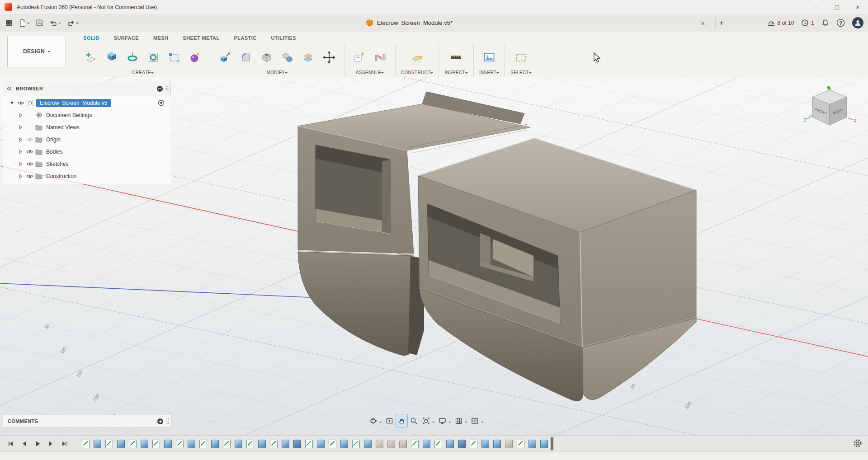 The height and width of the screenshot is (460, 868). I want to click on create-menu: CREATE, so click(143, 73).